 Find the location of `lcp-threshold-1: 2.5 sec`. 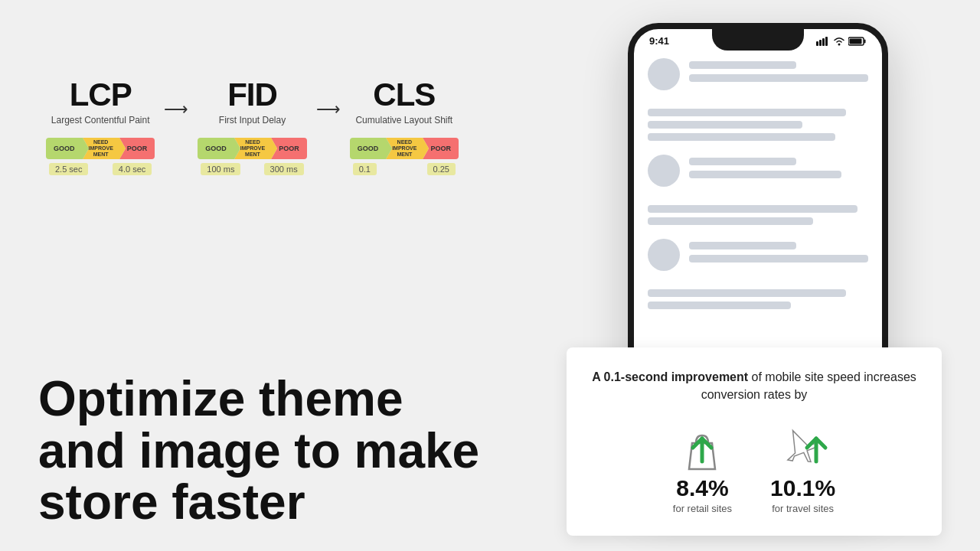

lcp-threshold-1: 2.5 sec is located at coordinates (69, 169).